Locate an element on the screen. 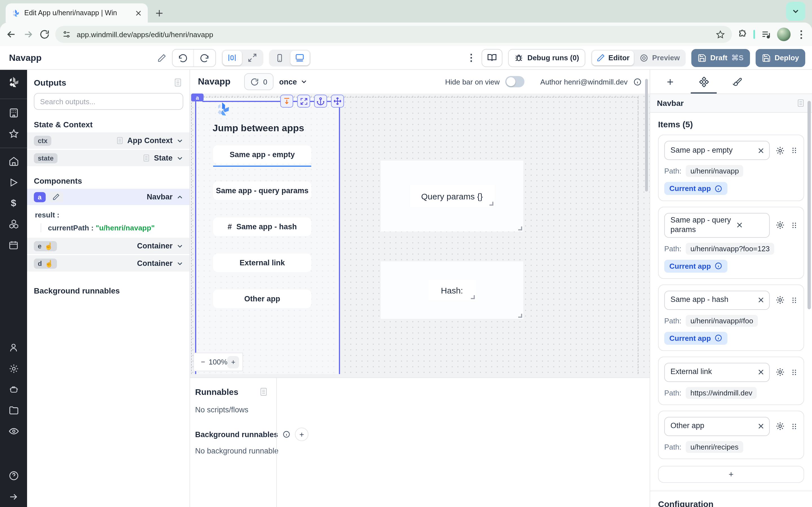 This screenshot has height=507, width=812. windmill-logo is located at coordinates (13, 82).